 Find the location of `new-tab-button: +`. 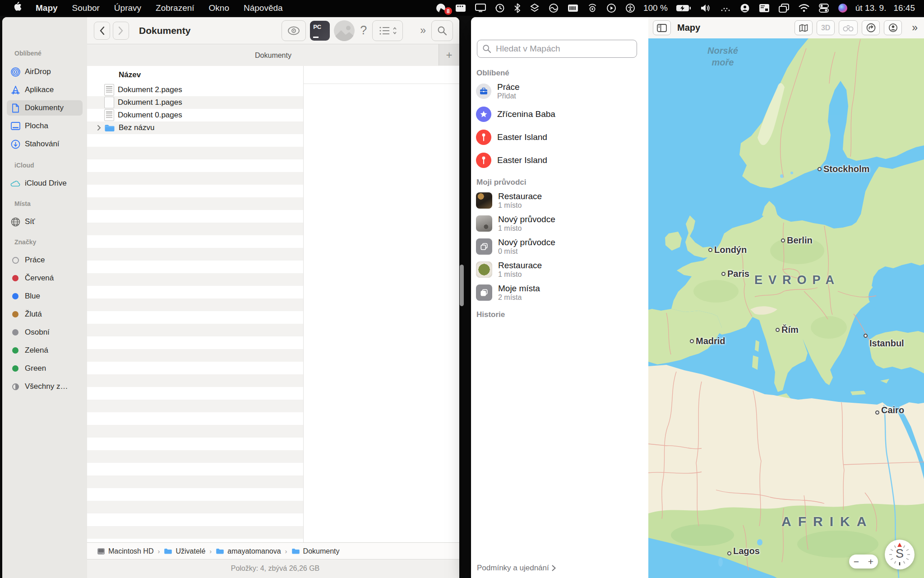

new-tab-button: + is located at coordinates (449, 55).